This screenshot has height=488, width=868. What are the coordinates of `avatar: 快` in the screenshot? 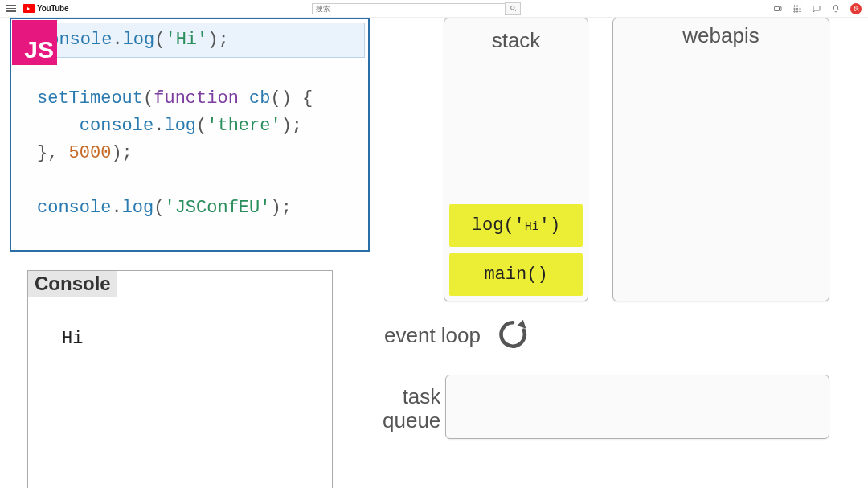 It's located at (856, 9).